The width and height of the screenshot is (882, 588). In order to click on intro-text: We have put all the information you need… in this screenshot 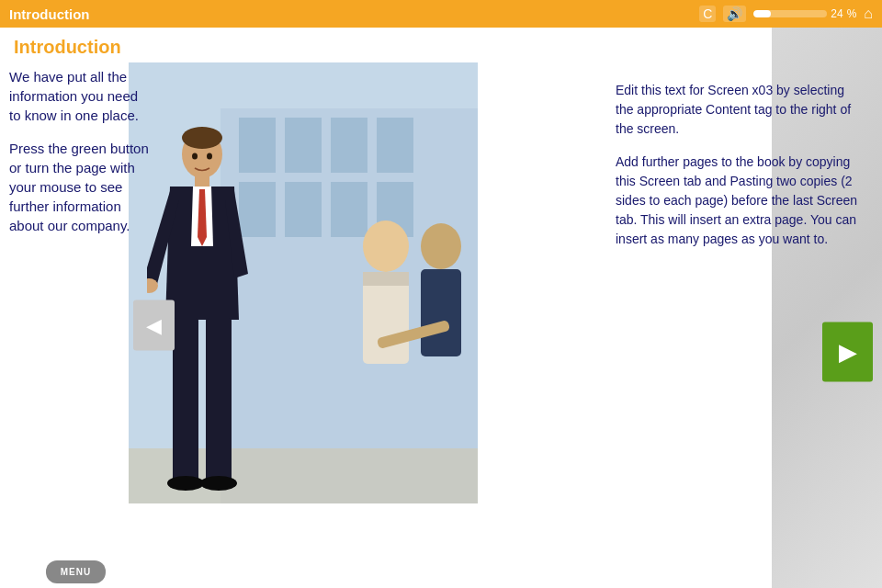, I will do `click(81, 96)`.